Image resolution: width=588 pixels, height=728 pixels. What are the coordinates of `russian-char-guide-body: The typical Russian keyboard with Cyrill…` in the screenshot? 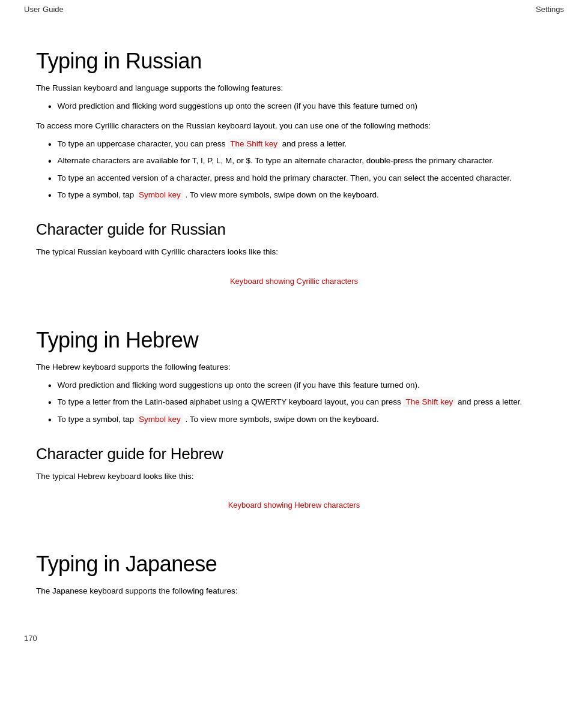 It's located at (294, 252).